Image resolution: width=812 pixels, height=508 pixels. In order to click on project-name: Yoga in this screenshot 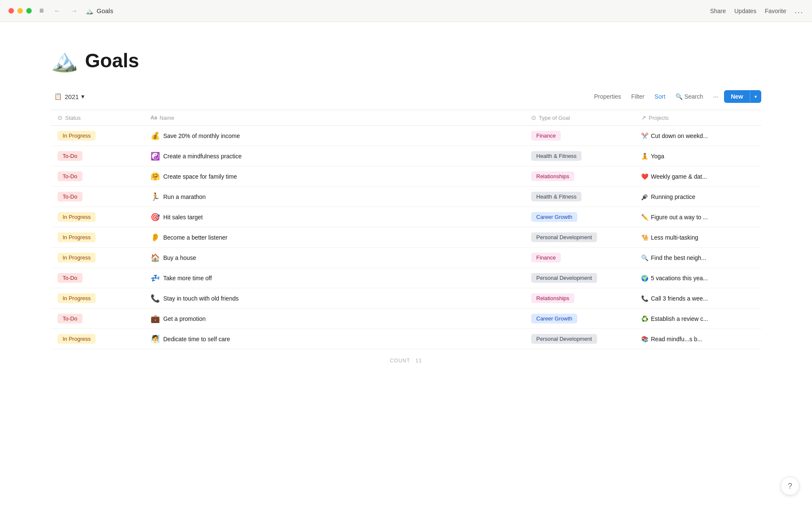, I will do `click(657, 156)`.